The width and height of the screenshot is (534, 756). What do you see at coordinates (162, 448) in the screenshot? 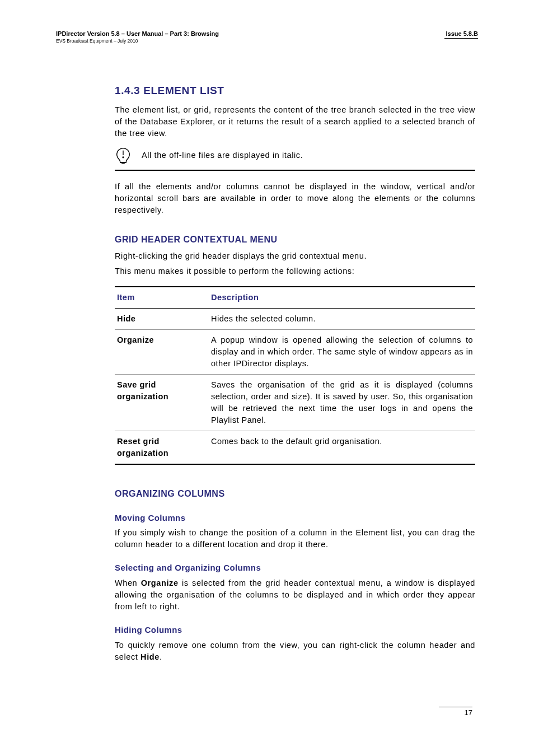
I see `table-cell-key: Reset grid organization` at bounding box center [162, 448].